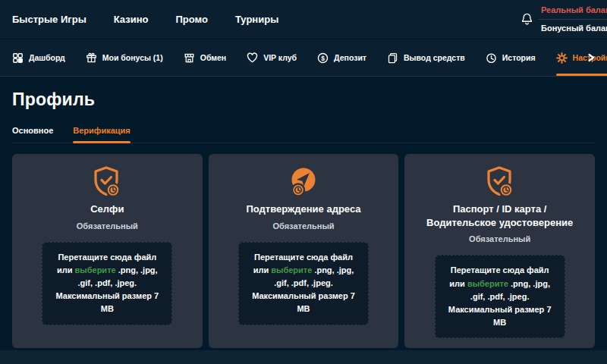  Describe the element at coordinates (304, 284) in the screenshot. I see `file-dropzone-address: Перетащите сюда файл или выберите .png, …` at that location.